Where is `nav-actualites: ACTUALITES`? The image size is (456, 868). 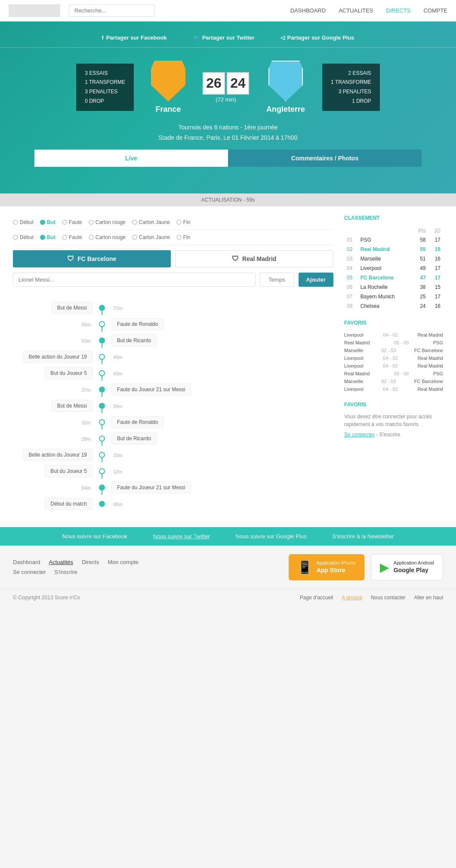 nav-actualites: ACTUALITES is located at coordinates (356, 10).